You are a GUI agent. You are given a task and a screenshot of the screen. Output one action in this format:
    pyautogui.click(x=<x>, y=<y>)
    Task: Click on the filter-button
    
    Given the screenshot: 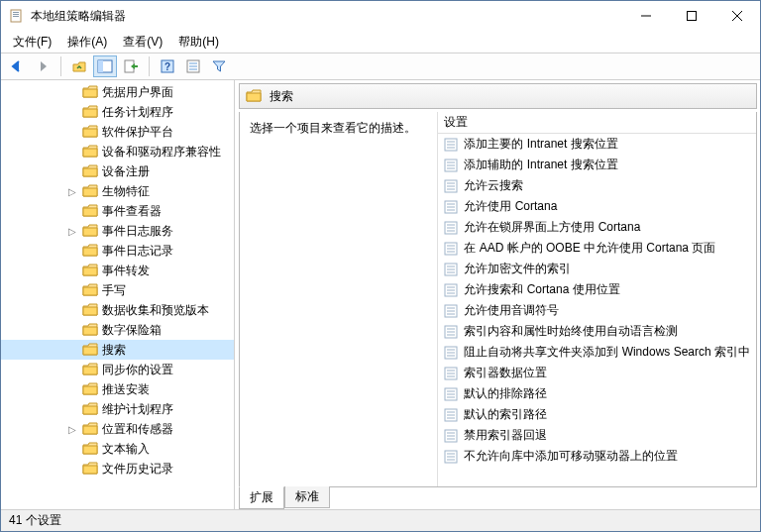 What is the action you would take?
    pyautogui.click(x=219, y=66)
    